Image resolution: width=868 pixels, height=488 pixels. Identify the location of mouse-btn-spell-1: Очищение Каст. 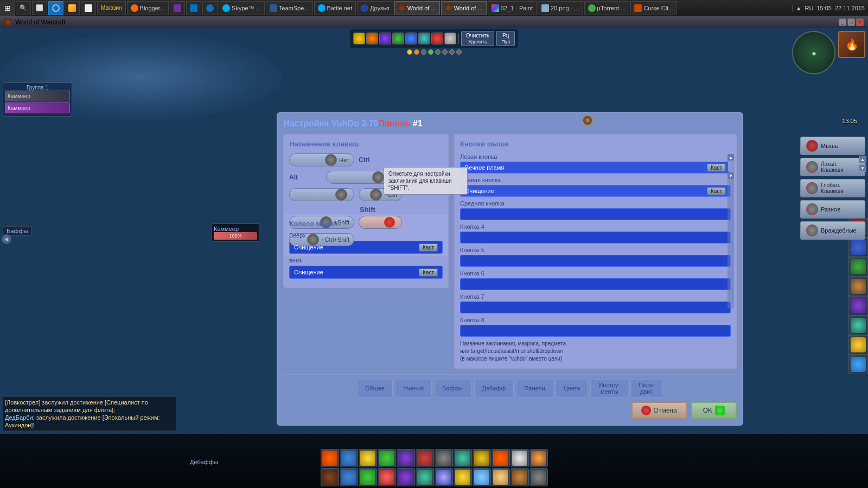
(596, 191).